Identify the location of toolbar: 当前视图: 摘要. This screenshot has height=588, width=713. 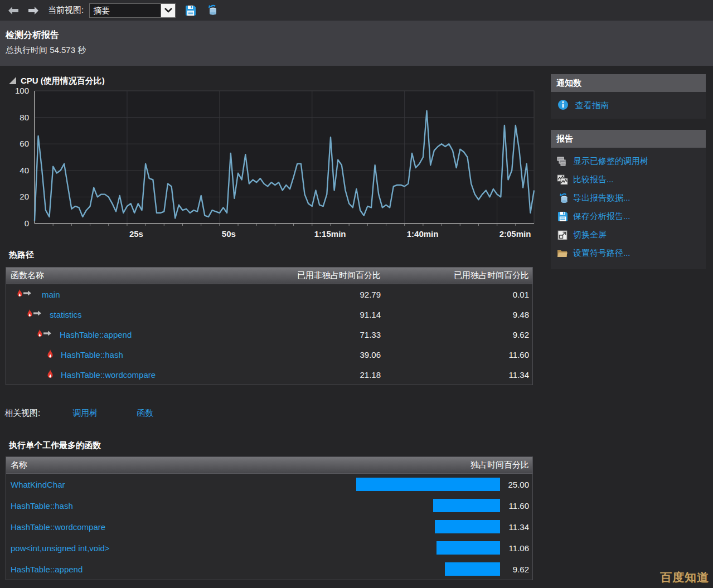
(357, 10).